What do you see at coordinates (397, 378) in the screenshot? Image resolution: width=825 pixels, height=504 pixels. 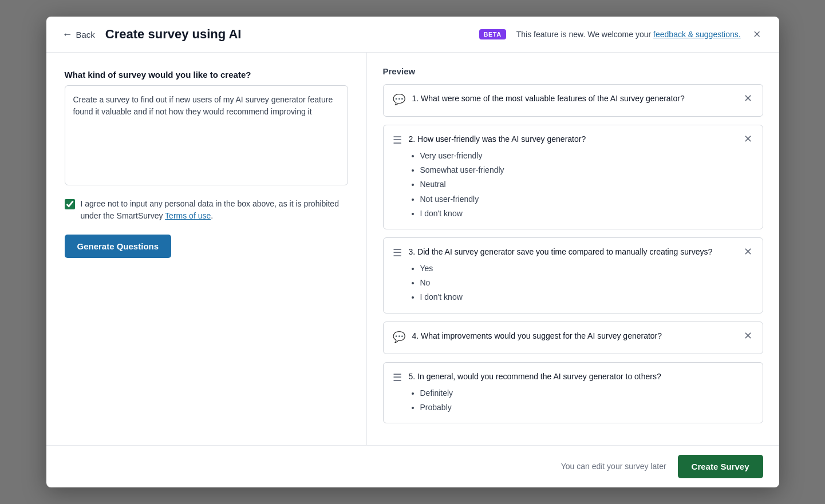 I see `list-icon-5: ☰` at bounding box center [397, 378].